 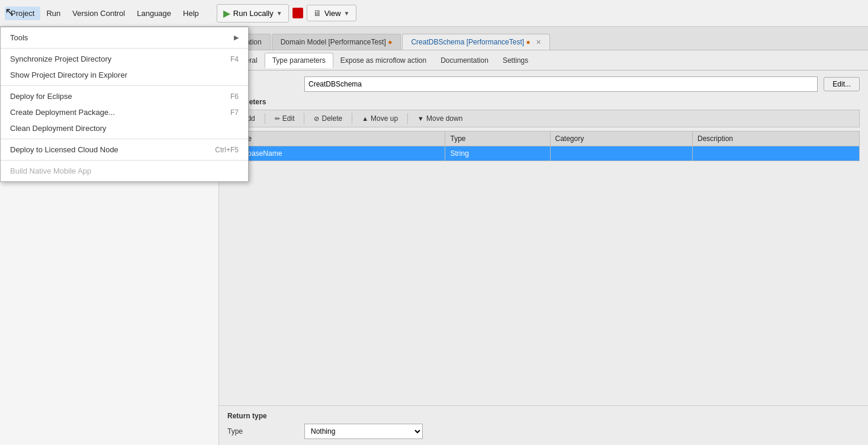 I want to click on view-button: 🖥 View ▼, so click(x=332, y=13).